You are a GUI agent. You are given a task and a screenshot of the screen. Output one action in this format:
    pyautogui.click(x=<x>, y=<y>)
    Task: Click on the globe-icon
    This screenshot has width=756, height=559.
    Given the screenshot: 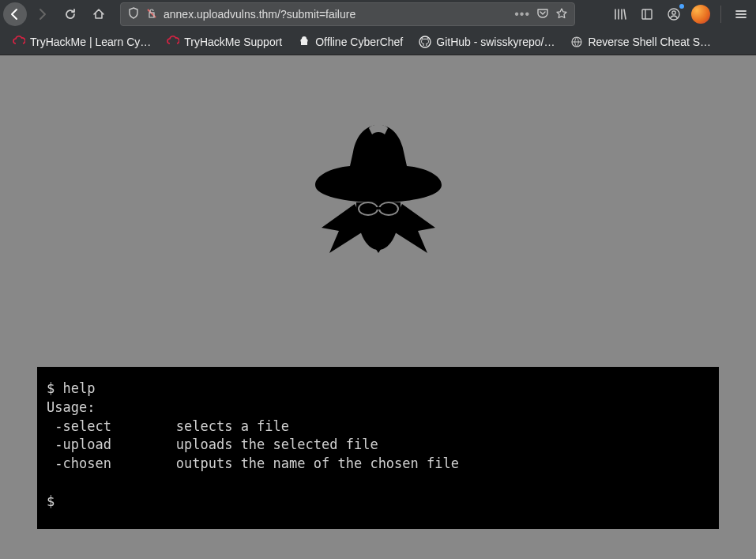 What is the action you would take?
    pyautogui.click(x=577, y=42)
    